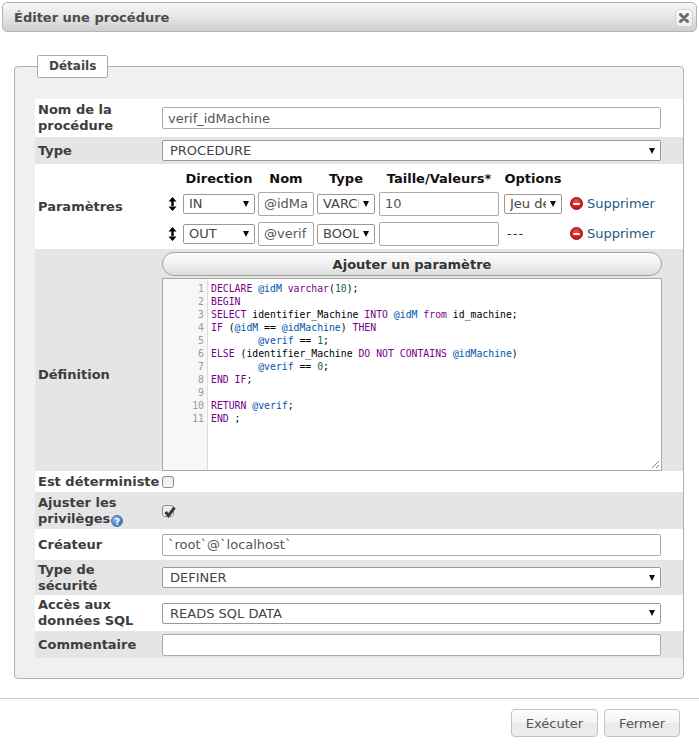  Describe the element at coordinates (359, 482) in the screenshot. I see `row-deterministic: Est déterministe` at that location.